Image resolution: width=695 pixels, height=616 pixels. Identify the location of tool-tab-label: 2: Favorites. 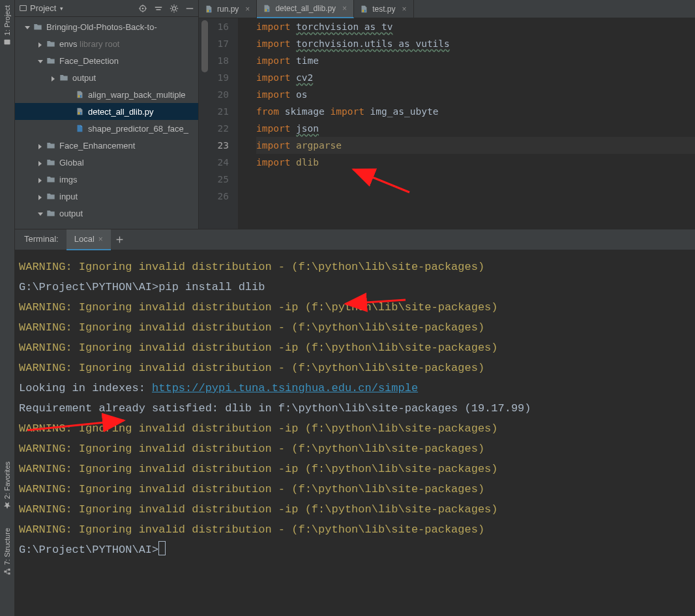
(7, 480).